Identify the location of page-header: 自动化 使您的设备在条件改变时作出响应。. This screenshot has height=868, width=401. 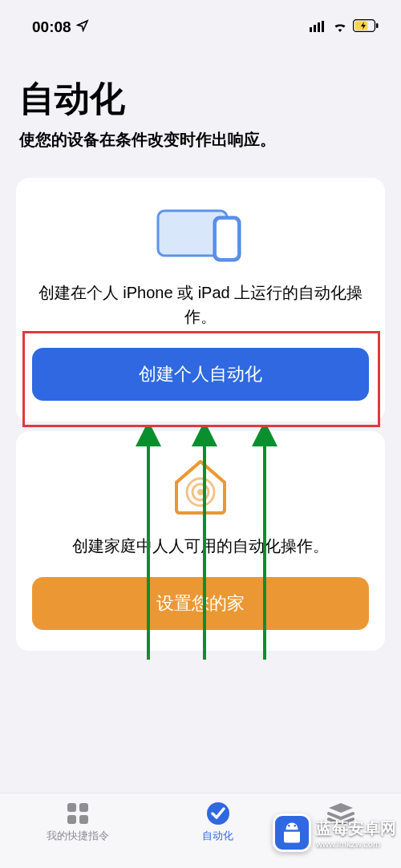
(200, 101).